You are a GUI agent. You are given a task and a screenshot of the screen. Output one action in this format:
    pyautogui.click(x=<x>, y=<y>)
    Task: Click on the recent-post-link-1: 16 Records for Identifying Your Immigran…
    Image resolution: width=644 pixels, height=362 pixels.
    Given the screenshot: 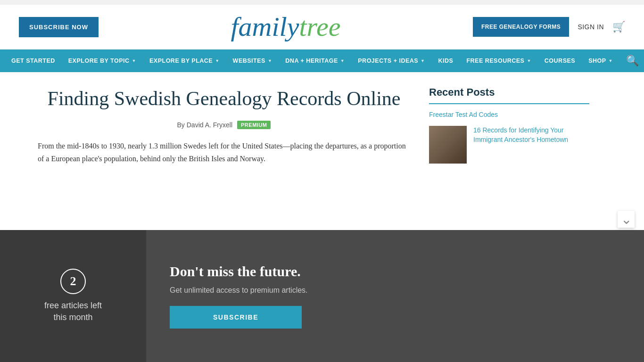 What is the action you would take?
    pyautogui.click(x=531, y=145)
    